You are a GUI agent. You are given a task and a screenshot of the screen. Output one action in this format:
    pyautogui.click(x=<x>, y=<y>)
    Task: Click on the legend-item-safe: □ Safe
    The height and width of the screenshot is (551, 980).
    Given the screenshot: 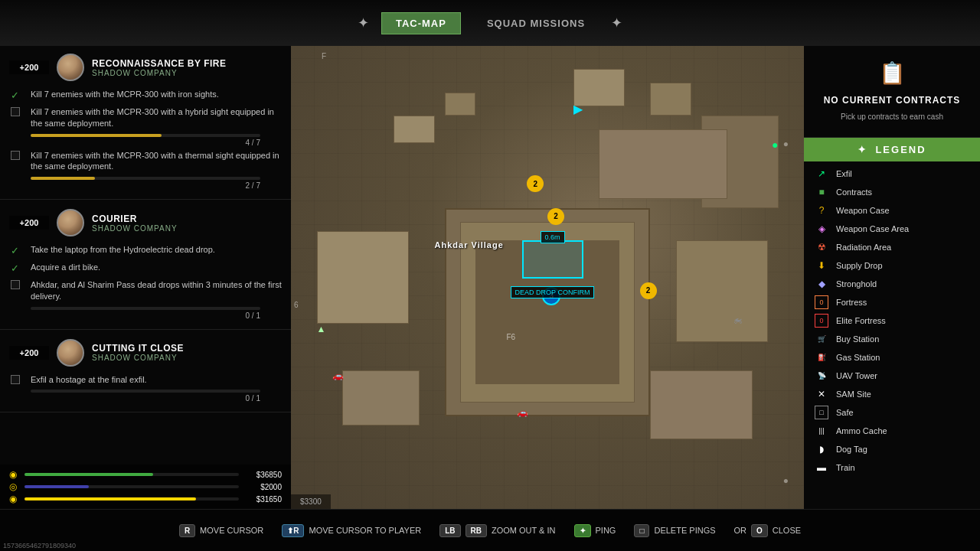 What is the action you would take?
    pyautogui.click(x=892, y=412)
    